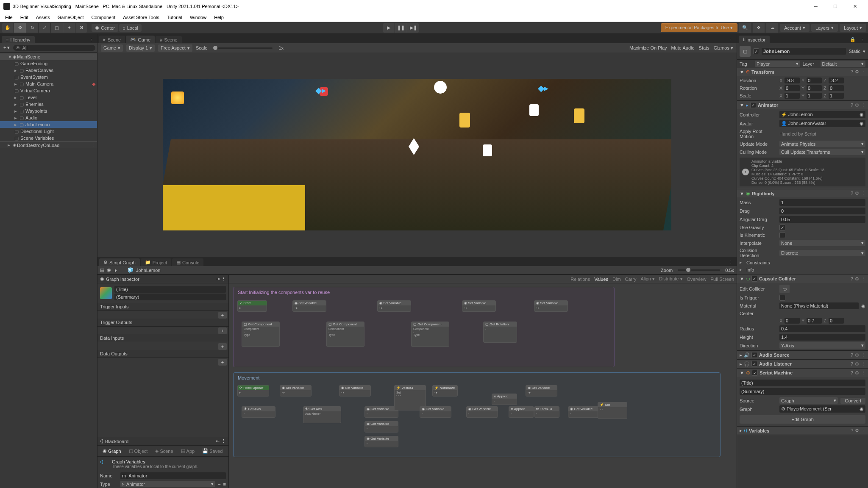 The image size is (868, 488). Describe the element at coordinates (102, 270) in the screenshot. I see `sg-icon1: ▤` at that location.